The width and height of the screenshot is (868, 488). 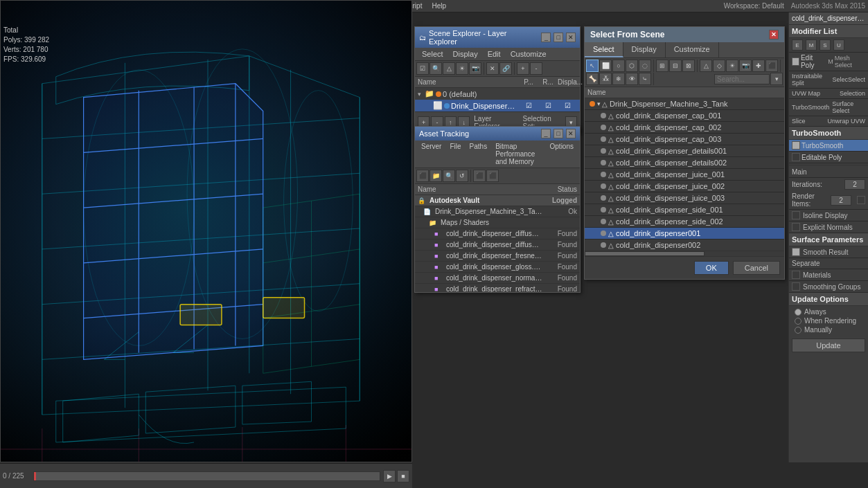 I want to click on sfs-action-buttons: OK Cancel, so click(x=684, y=267).